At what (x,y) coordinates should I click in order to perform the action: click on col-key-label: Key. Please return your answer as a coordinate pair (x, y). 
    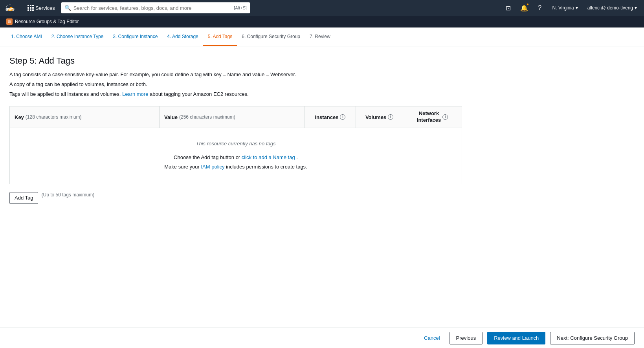
    Looking at the image, I should click on (19, 117).